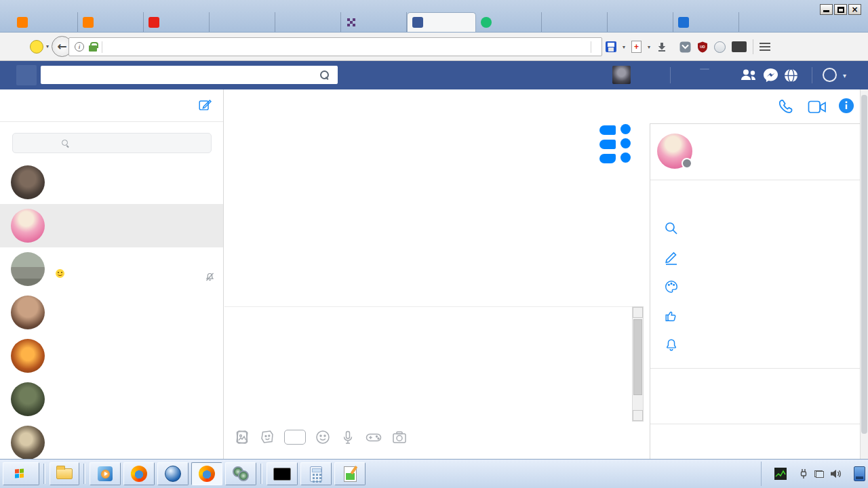 The width and height of the screenshot is (868, 488). What do you see at coordinates (804, 474) in the screenshot?
I see `power-plug-icon` at bounding box center [804, 474].